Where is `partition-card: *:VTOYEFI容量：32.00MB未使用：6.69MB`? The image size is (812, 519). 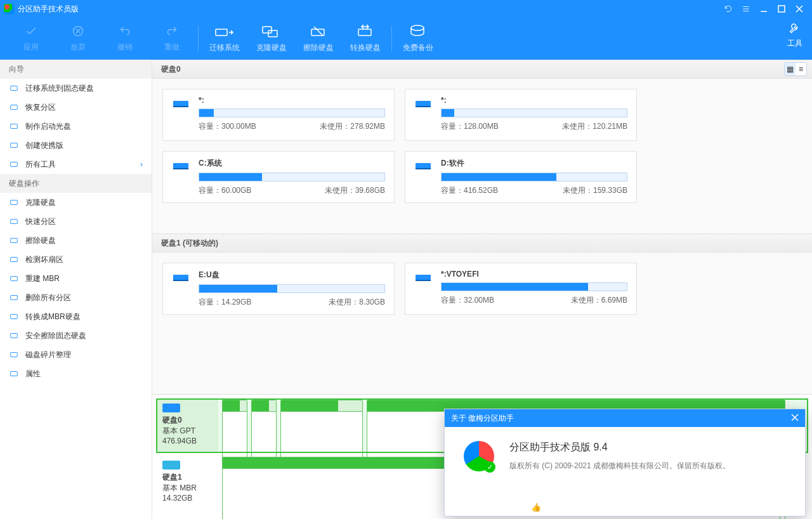
partition-card: *:VTOYEFI容量：32.00MB未使用：6.69MB is located at coordinates (521, 289).